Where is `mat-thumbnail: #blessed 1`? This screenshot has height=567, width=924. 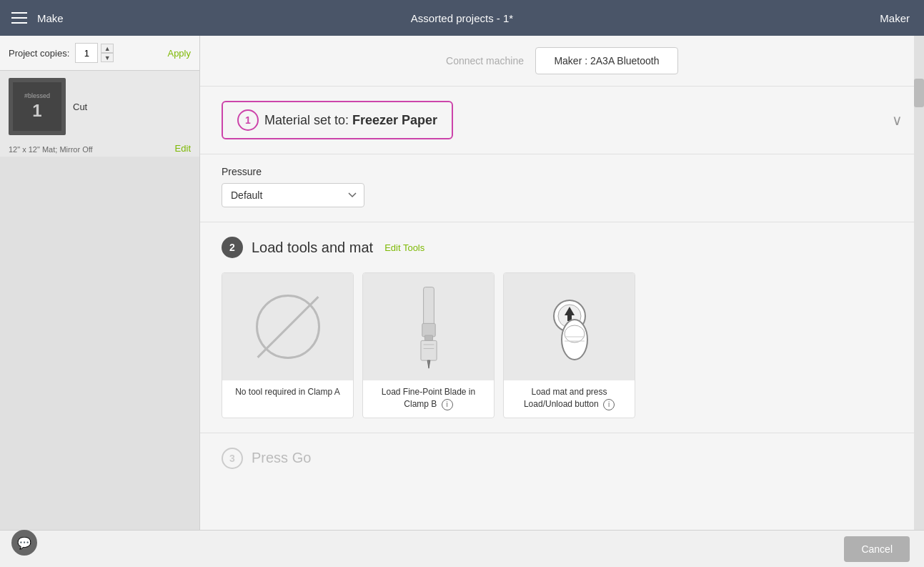 mat-thumbnail: #blessed 1 is located at coordinates (37, 107).